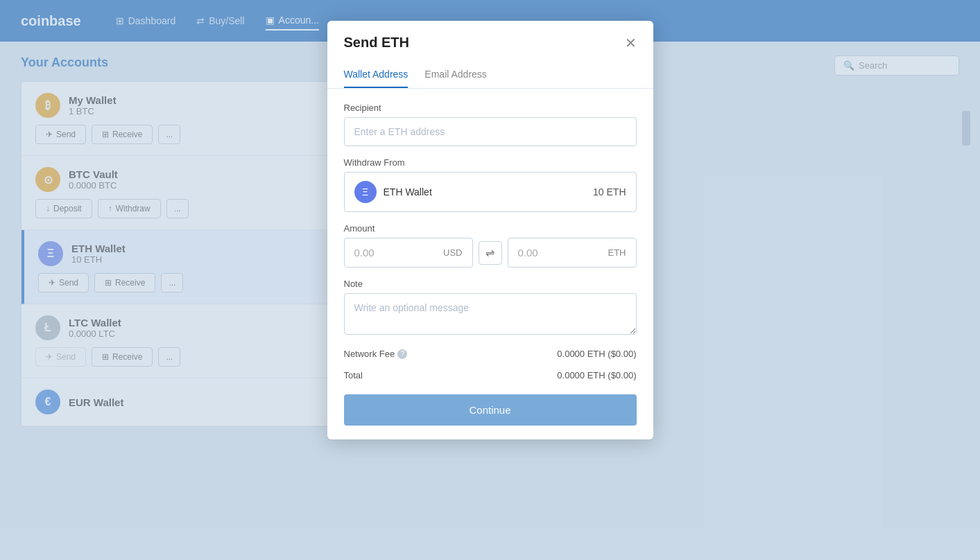  Describe the element at coordinates (490, 284) in the screenshot. I see `note-label: Note` at that location.